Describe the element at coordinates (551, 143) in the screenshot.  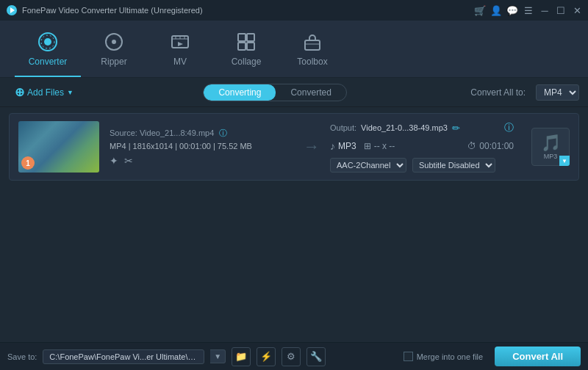
I see `format-box-audio-icon: 🎵` at that location.